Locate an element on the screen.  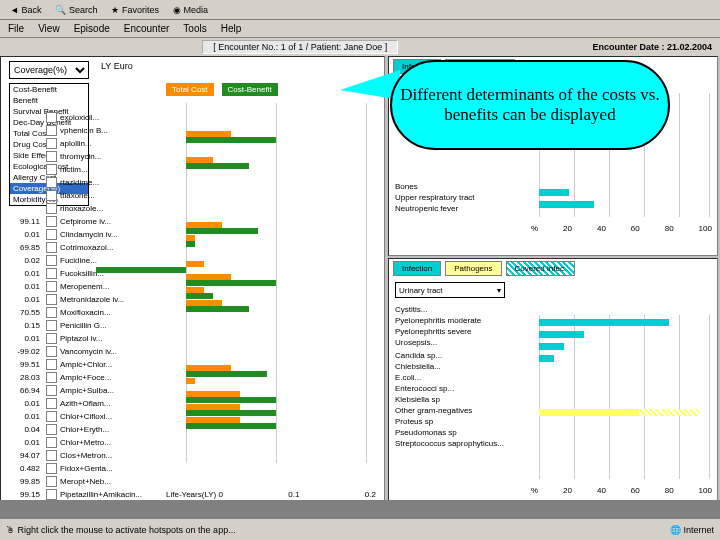
app-menubar: File View Episode Encounter Tools Help is located at coordinates (360, 29).